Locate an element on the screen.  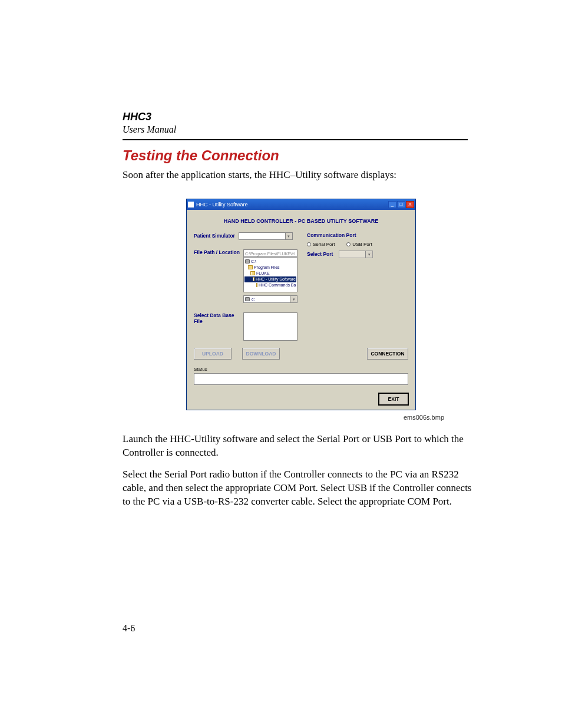
app-banner: HAND HELD CONTROLLER - PC BASED UTILITY … is located at coordinates (301, 221).